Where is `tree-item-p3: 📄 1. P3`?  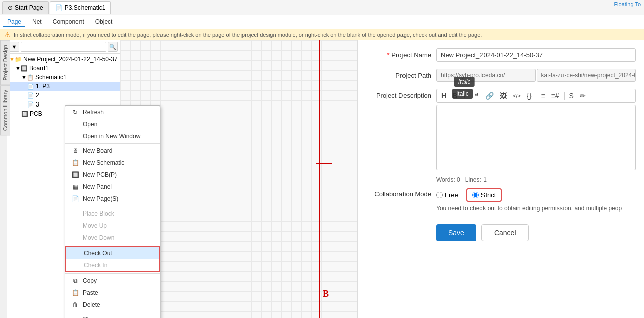
tree-item-p3: 📄 1. P3 is located at coordinates (63, 86).